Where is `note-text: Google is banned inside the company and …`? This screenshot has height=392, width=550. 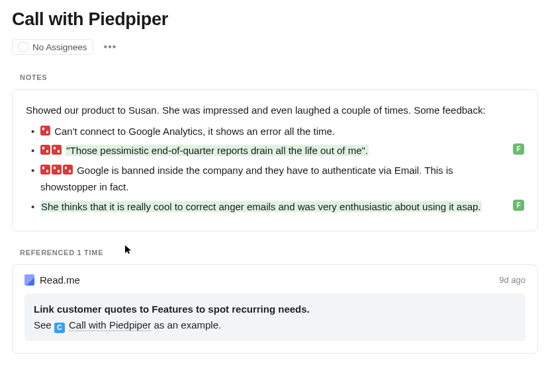
note-text: Google is banned inside the company and … is located at coordinates (247, 178).